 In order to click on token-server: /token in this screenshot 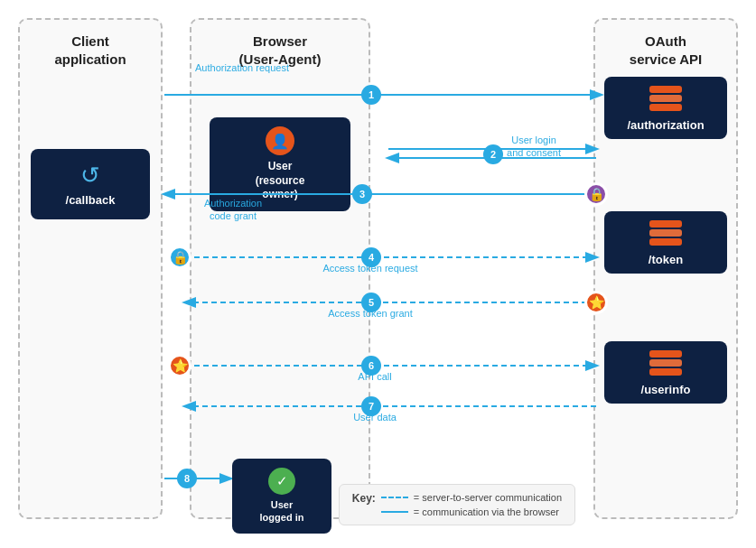, I will do `click(666, 242)`.